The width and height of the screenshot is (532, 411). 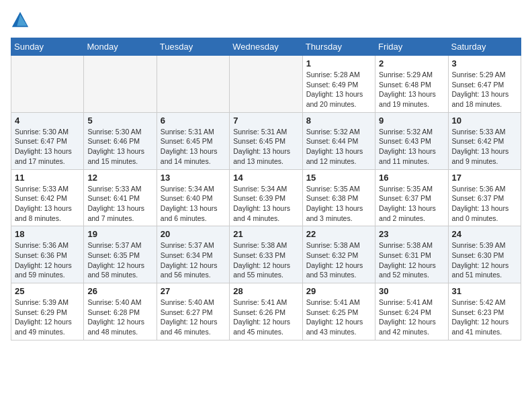 I want to click on day-info: Sunrise: 5:42 AM Sunset: 6:23 PM Dayligh…, so click(x=485, y=317).